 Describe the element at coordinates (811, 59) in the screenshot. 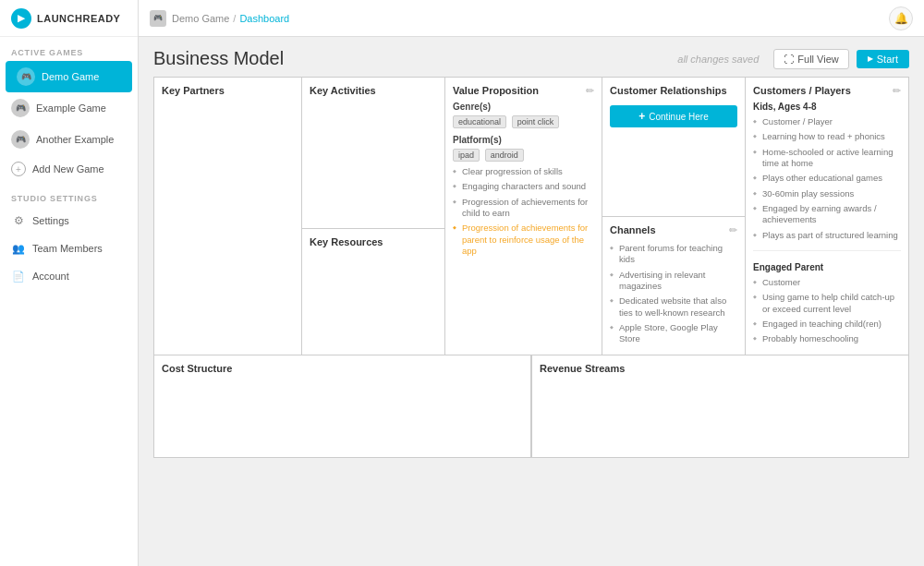

I see `full-view-button: ⛶ Full View` at that location.